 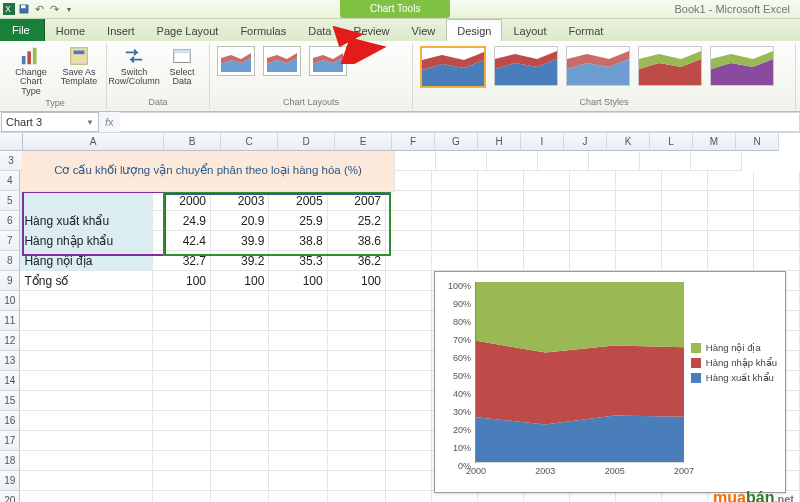 I want to click on undo-icon: ↶, so click(x=39, y=9).